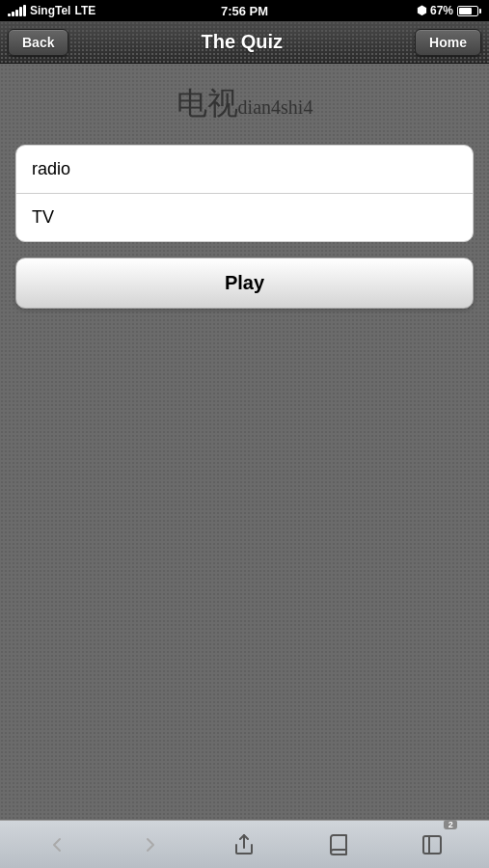  Describe the element at coordinates (432, 845) in the screenshot. I see `tabs-button: 2` at that location.